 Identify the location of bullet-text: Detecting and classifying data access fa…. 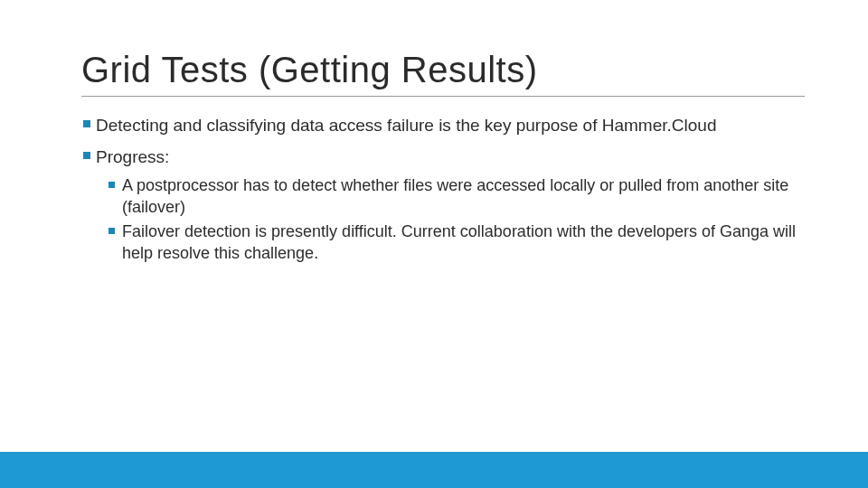
(406, 127).